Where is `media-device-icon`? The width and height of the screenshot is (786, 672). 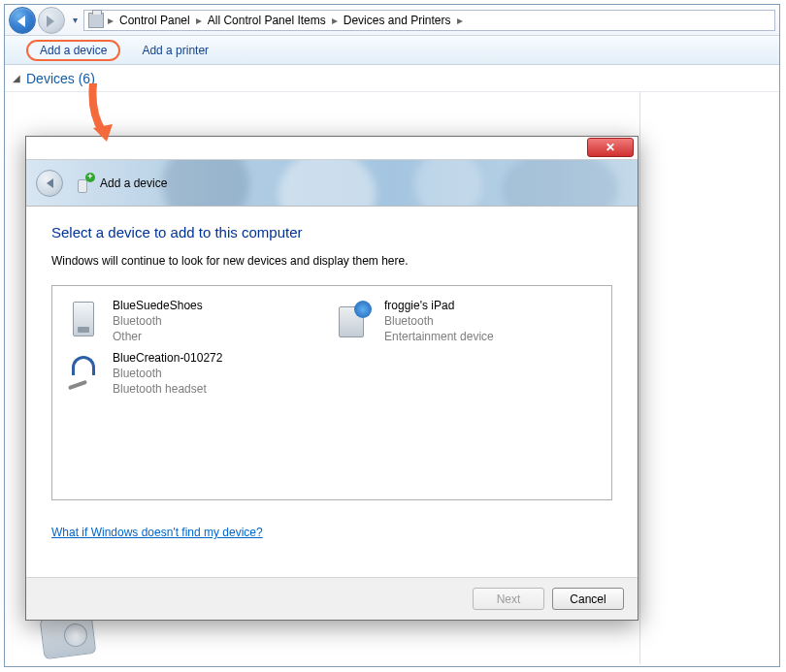 media-device-icon is located at coordinates (355, 319).